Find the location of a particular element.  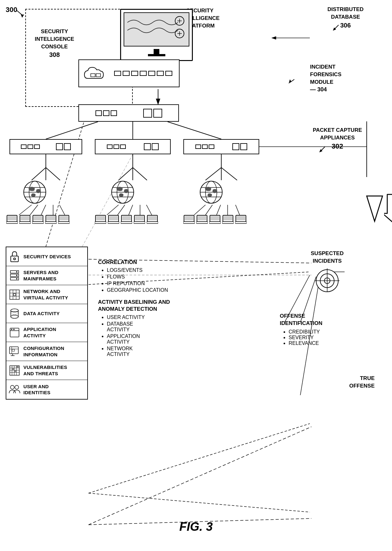

network-virtual-label: NETWORK ANDVIRTUAL ACTIVITY is located at coordinates (46, 295).